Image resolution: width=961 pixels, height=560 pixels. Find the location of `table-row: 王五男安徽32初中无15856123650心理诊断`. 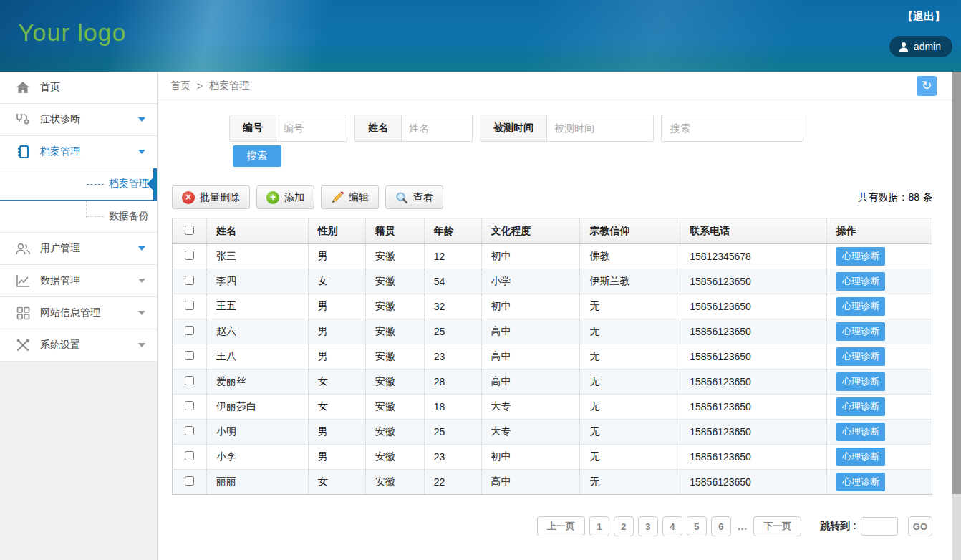

table-row: 王五男安徽32初中无15856123650心理诊断 is located at coordinates (553, 306).